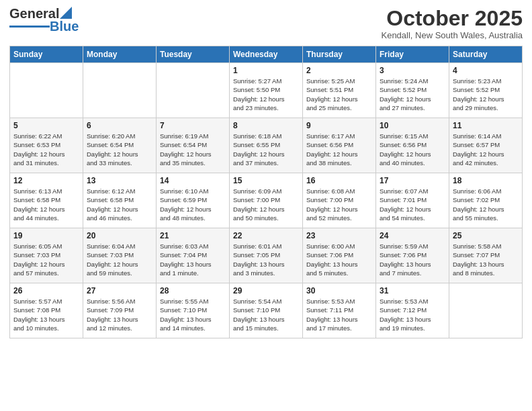  What do you see at coordinates (412, 259) in the screenshot?
I see `day-info: Sunrise: 5:59 AM Sunset: 7:06 PM Dayligh…` at bounding box center [412, 259].